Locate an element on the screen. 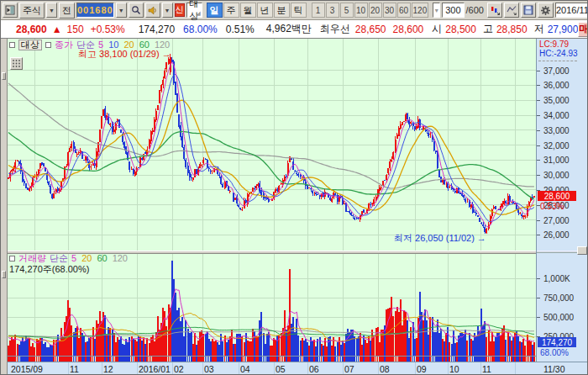 The width and height of the screenshot is (588, 375). gear-icon is located at coordinates (546, 10).